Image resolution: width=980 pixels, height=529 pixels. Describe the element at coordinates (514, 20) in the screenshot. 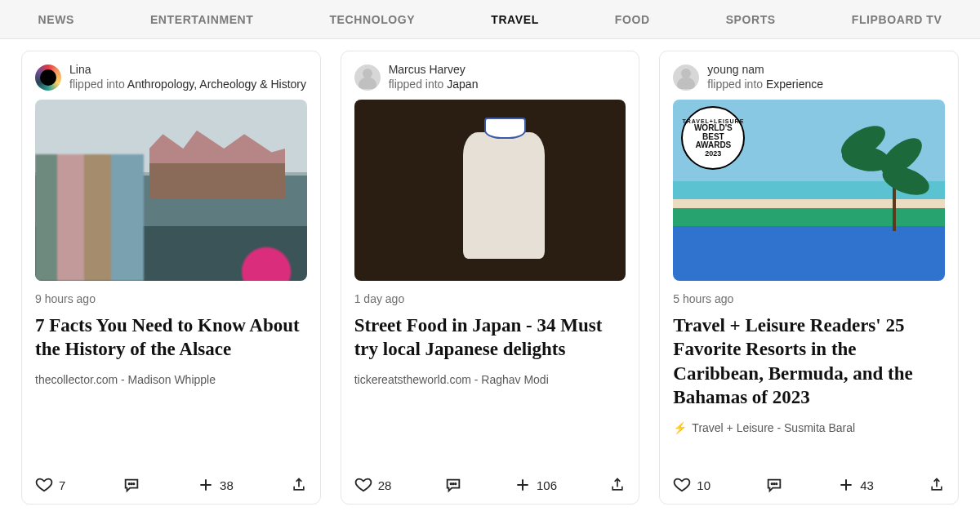

I see `nav-travel: TRAVEL` at that location.